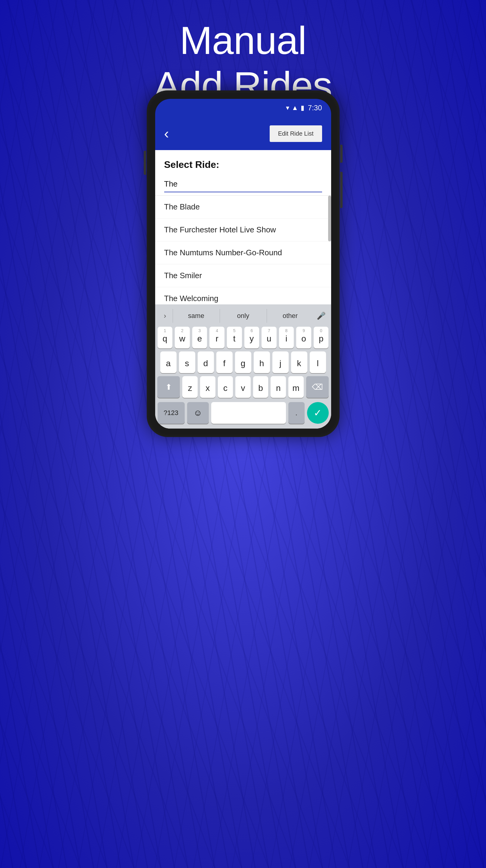 The width and height of the screenshot is (486, 868). Describe the element at coordinates (167, 133) in the screenshot. I see `back-button: ‹` at that location.